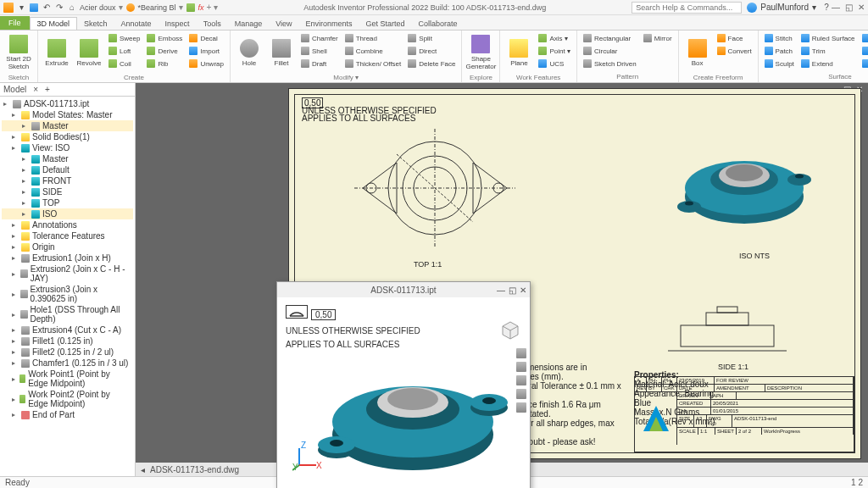 This screenshot has height=488, width=868. Describe the element at coordinates (124, 38) in the screenshot. I see `sweep-button: Sweep` at that location.